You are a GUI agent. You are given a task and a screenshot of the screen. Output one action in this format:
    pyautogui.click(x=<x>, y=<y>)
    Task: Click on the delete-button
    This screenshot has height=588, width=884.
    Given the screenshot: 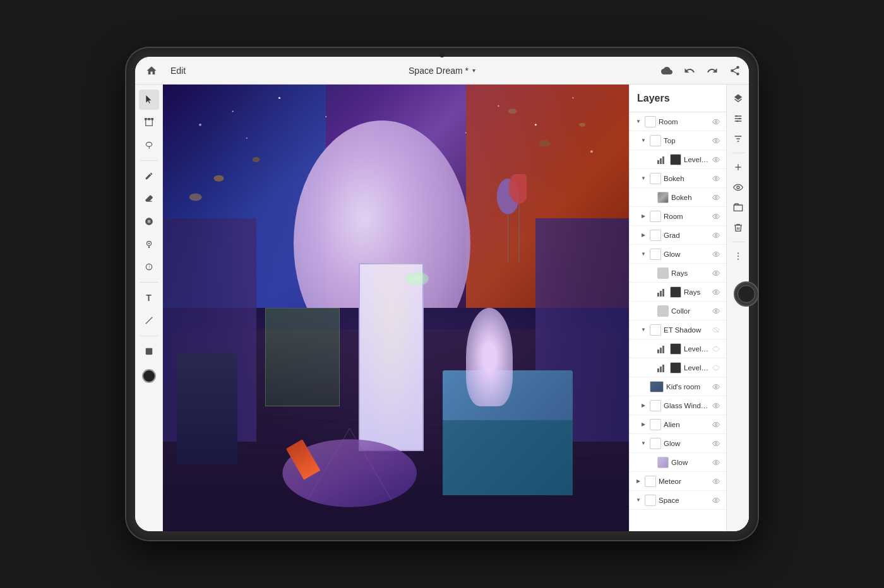 What is the action you would take?
    pyautogui.click(x=738, y=228)
    